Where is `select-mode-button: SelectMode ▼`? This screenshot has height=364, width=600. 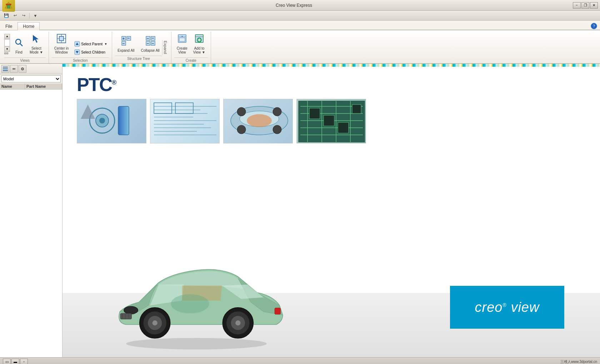 select-mode-button: SelectMode ▼ is located at coordinates (36, 44).